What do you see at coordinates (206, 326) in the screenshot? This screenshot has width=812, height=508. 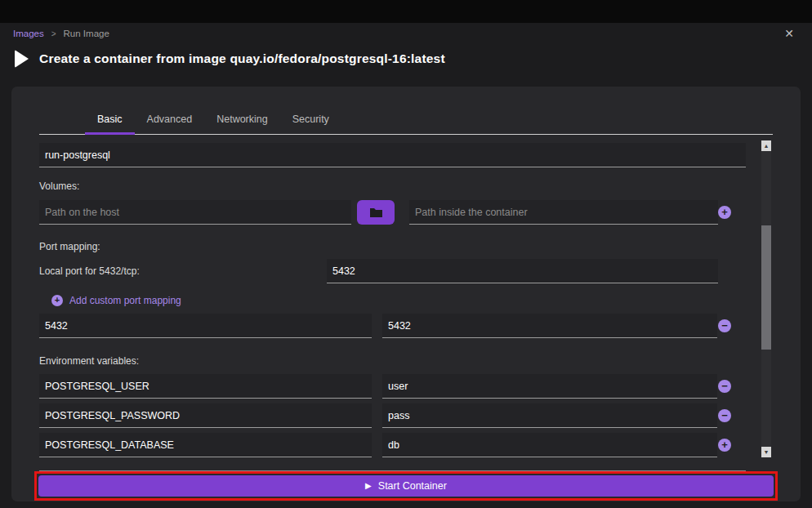 I see `custom-port-host-input` at bounding box center [206, 326].